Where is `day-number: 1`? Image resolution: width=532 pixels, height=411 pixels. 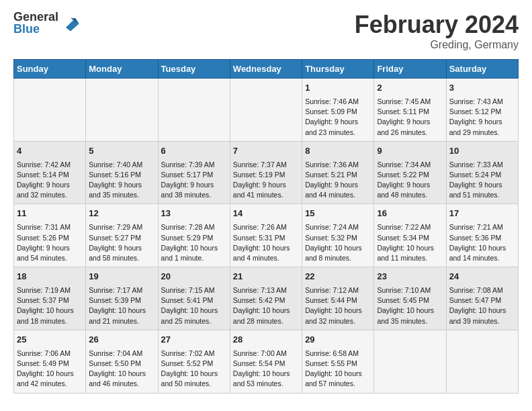
day-number: 1 is located at coordinates (338, 89).